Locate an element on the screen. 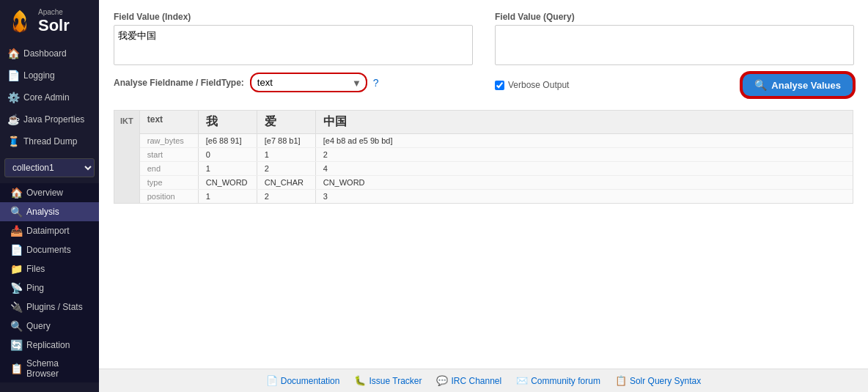 Image resolution: width=868 pixels, height=392 pixels. sidebar-item-schema-browser: 📋 Schema Browser is located at coordinates (50, 369).